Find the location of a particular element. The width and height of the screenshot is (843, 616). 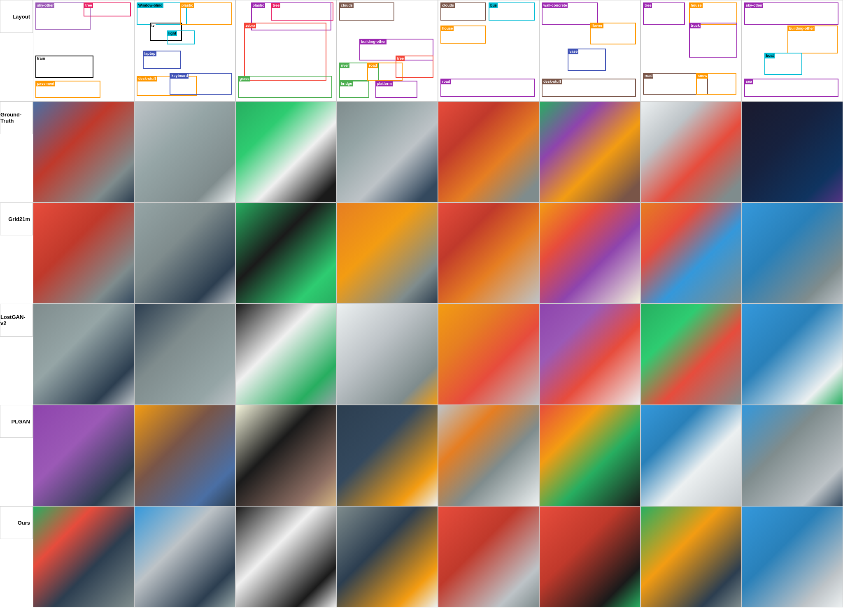

layout-cell-computer: Window-blind tv light plastic laptop des… is located at coordinates (185, 51).